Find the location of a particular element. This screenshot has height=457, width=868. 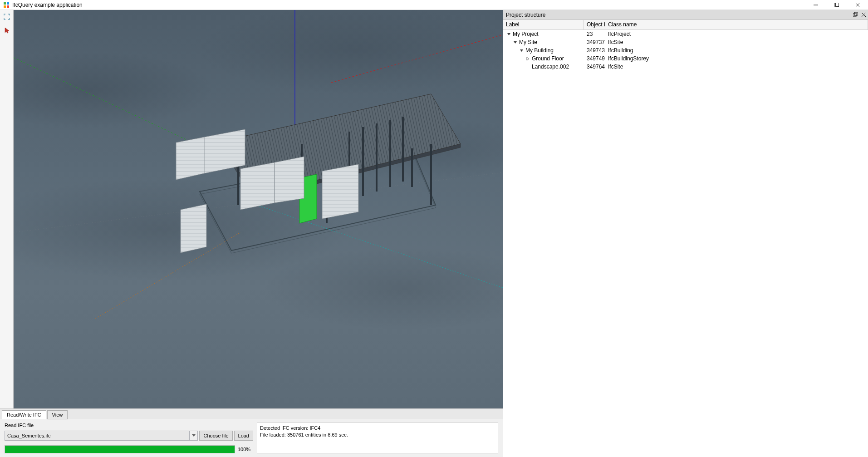

tree-row: Ground Floor349749IfcBuildingStorey is located at coordinates (686, 59).